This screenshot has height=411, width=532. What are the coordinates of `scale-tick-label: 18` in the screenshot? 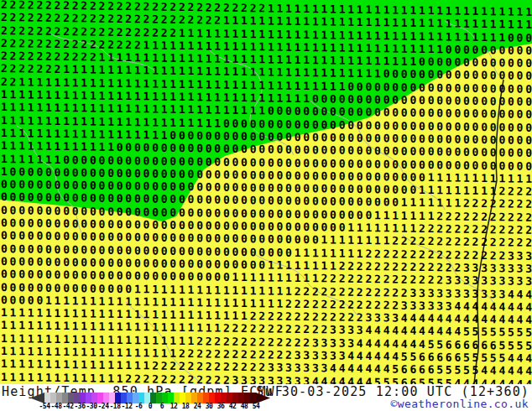 It's located at (186, 406).